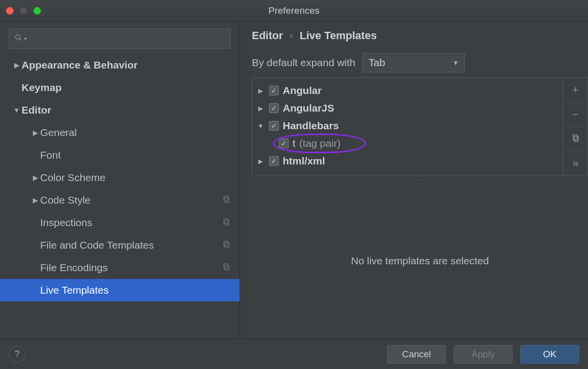 Image resolution: width=588 pixels, height=369 pixels. What do you see at coordinates (408, 108) in the screenshot?
I see `template-group-angularjs: ▶✓AngularJS` at bounding box center [408, 108].